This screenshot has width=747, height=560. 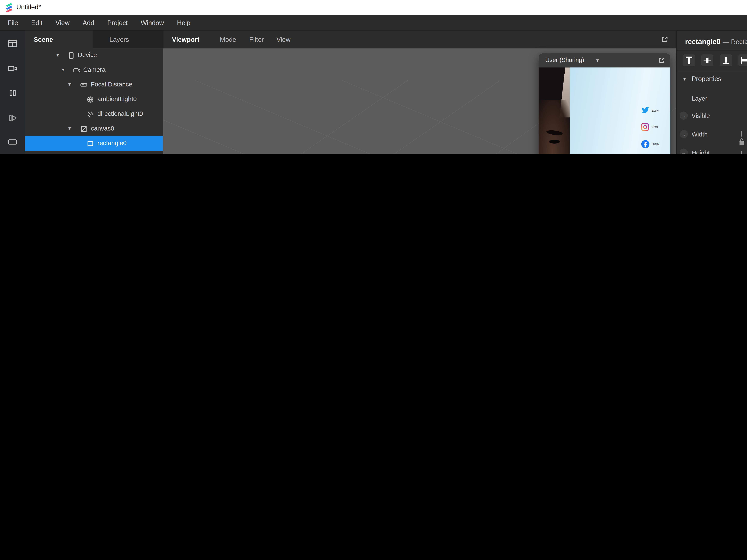 What do you see at coordinates (645, 110) in the screenshot?
I see `twitter-icon` at bounding box center [645, 110].